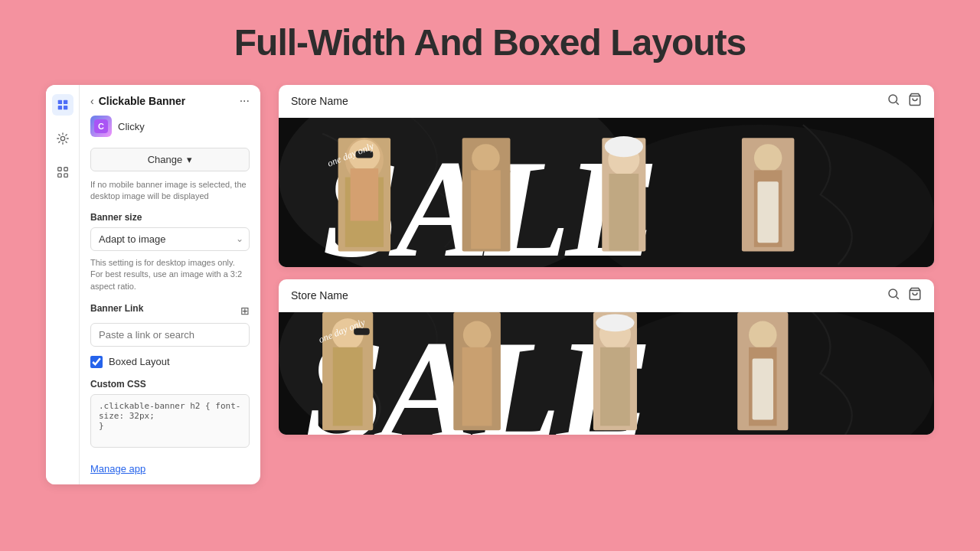 This screenshot has height=551, width=980. What do you see at coordinates (92, 101) in the screenshot?
I see `back-button: ‹` at bounding box center [92, 101].